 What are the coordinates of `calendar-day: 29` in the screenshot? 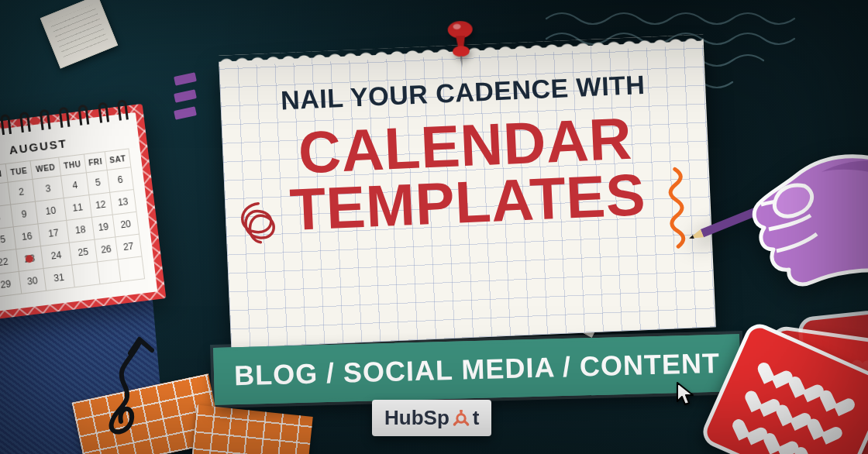 It's located at (11, 284).